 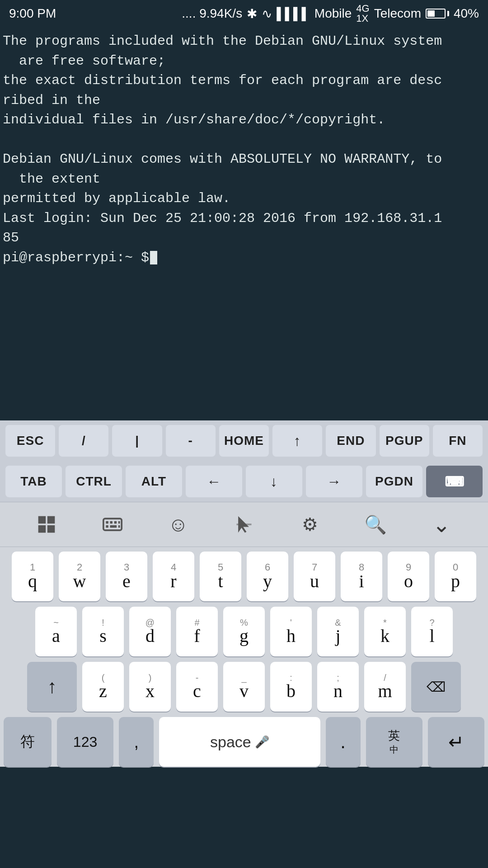 I want to click on time-display: 9:00 PM, so click(x=33, y=14).